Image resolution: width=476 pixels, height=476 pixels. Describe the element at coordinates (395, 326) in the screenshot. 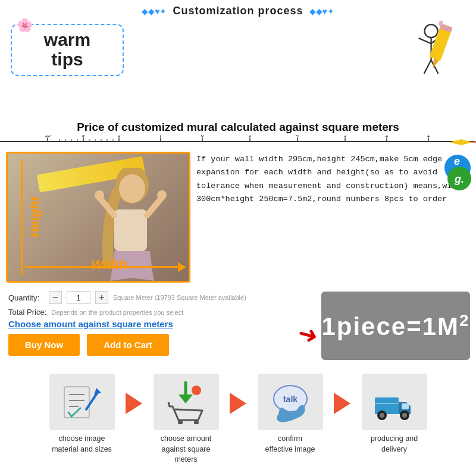

I see `one-piece-text: 1piece=1M2` at that location.